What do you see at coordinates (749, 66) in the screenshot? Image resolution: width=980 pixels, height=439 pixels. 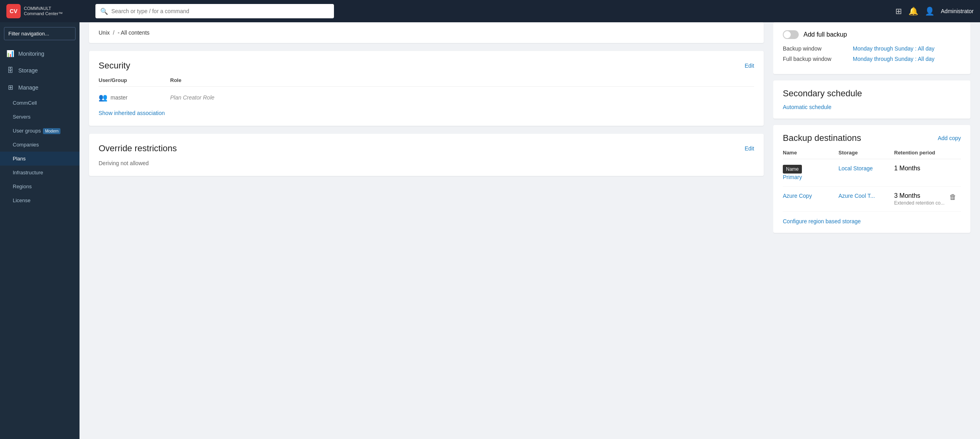 I see `security-edit-button: Edit` at bounding box center [749, 66].